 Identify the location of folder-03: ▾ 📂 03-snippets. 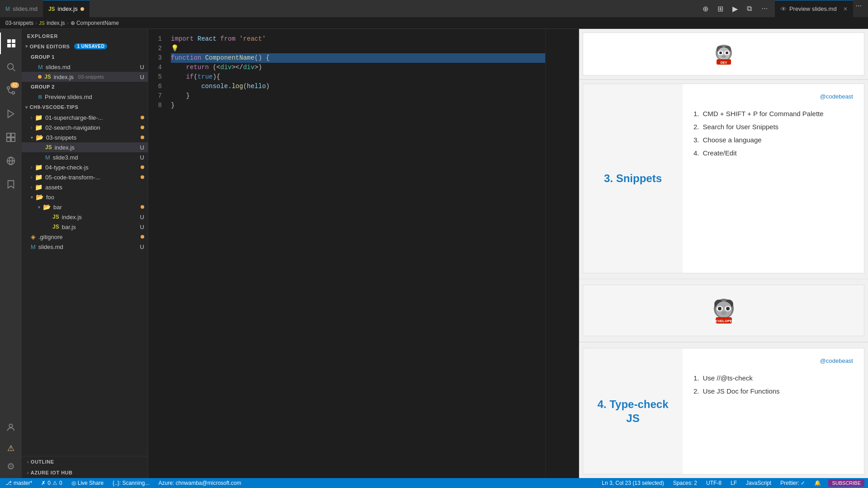
(85, 137).